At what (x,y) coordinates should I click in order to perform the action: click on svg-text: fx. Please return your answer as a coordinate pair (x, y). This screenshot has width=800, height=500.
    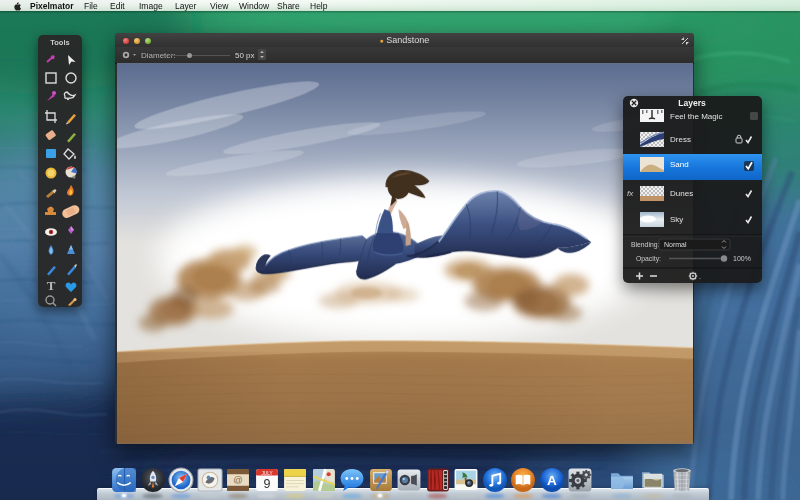
    Looking at the image, I should click on (630, 194).